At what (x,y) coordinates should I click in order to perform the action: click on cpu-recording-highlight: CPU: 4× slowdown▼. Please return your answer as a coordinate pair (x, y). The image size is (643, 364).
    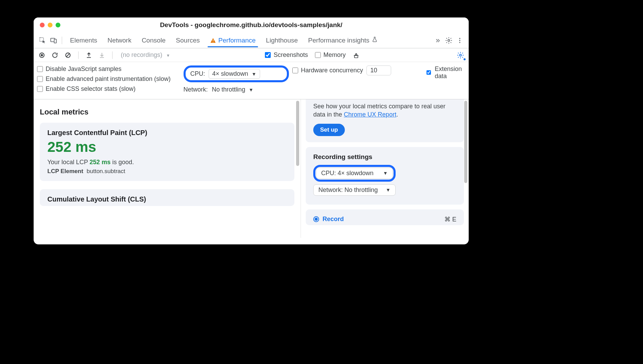
    Looking at the image, I should click on (354, 173).